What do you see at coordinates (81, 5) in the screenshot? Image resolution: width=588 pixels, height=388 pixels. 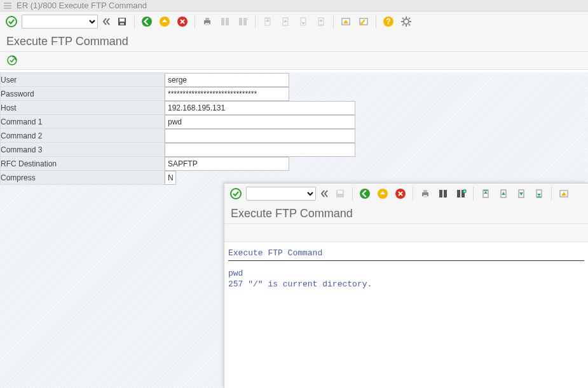 I see `window-title: ER (1)/800 Execute FTP Command` at bounding box center [81, 5].